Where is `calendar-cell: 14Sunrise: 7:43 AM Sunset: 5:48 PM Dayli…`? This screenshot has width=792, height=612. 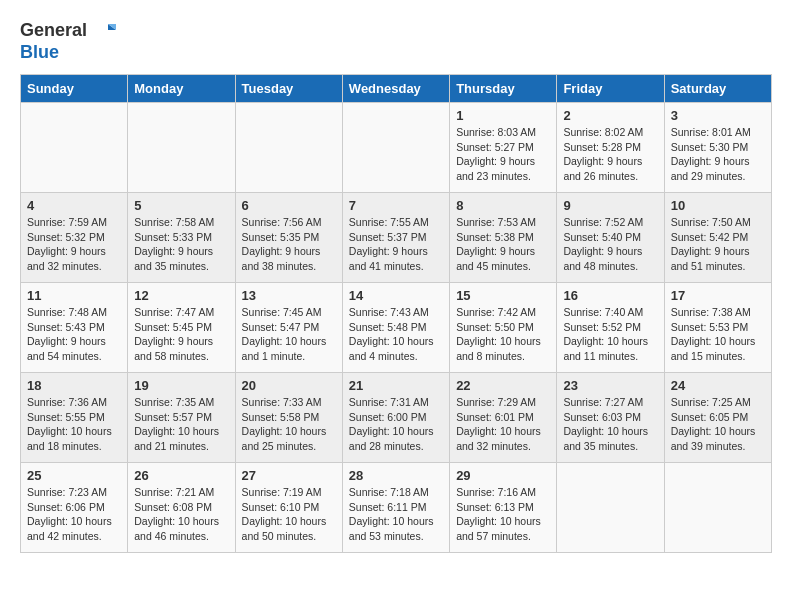
calendar-cell: 14Sunrise: 7:43 AM Sunset: 5:48 PM Dayli… is located at coordinates (396, 327).